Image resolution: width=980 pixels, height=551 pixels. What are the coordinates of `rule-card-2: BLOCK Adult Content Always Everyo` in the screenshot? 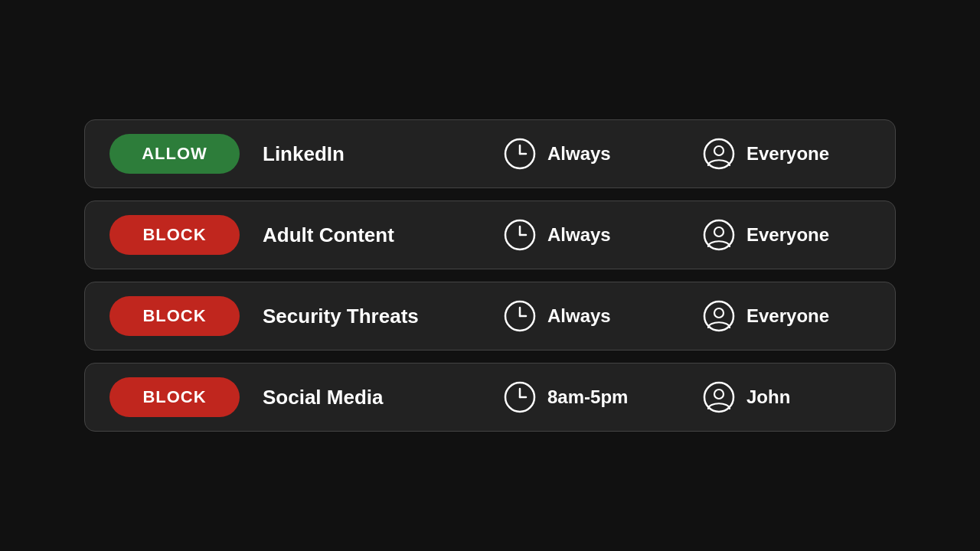 It's located at (490, 235).